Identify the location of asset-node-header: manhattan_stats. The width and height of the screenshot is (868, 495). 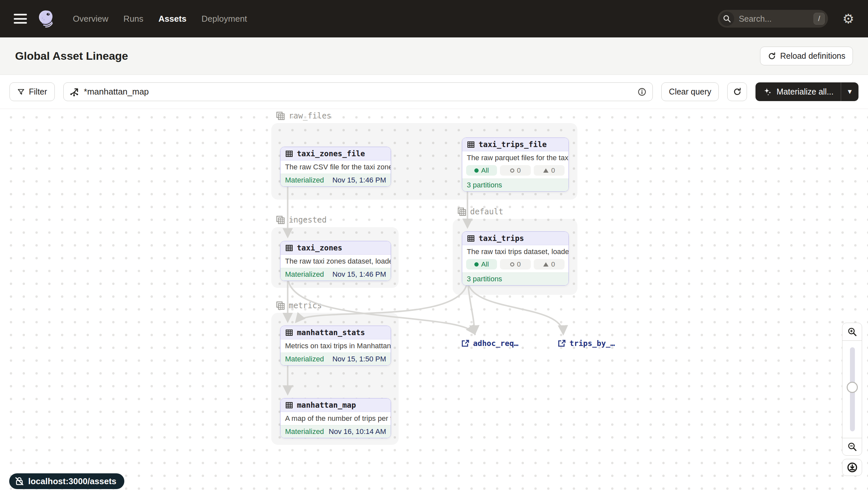
(336, 332).